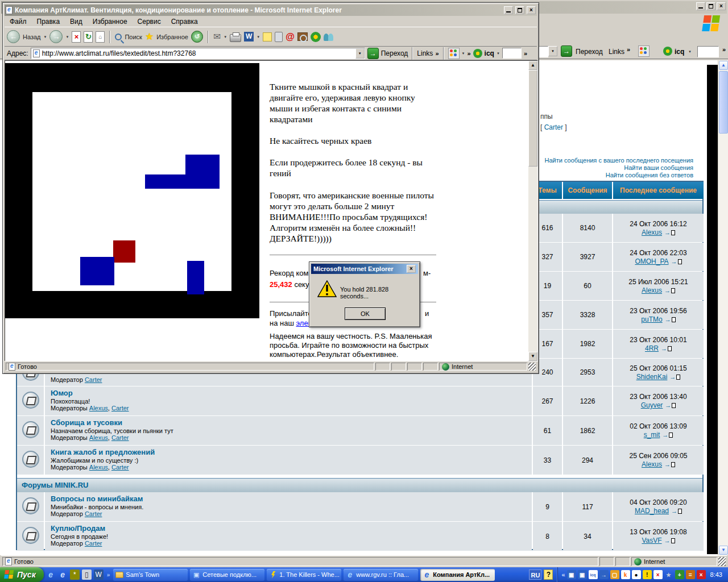 The width and height of the screenshot is (728, 582). Describe the element at coordinates (652, 435) in the screenshot. I see `last-post-user-link: s_mit` at that location.